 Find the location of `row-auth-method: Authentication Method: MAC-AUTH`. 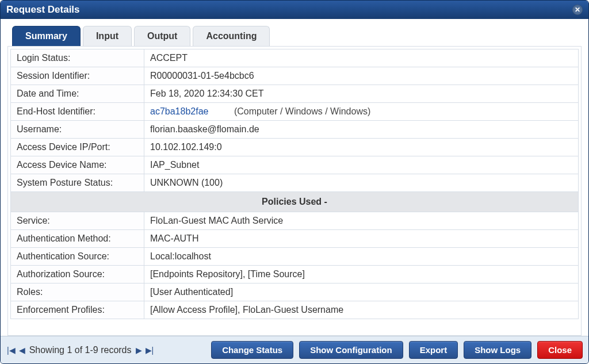

row-auth-method: Authentication Method: MAC-AUTH is located at coordinates (294, 239).